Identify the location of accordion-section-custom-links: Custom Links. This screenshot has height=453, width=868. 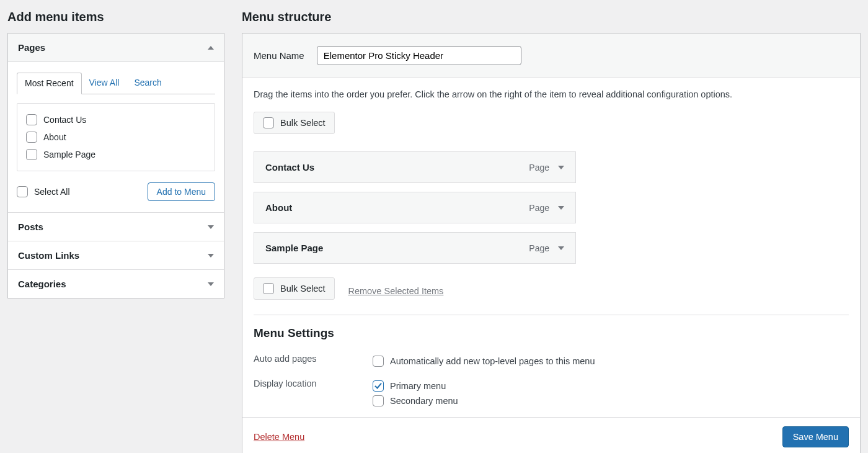
(116, 255).